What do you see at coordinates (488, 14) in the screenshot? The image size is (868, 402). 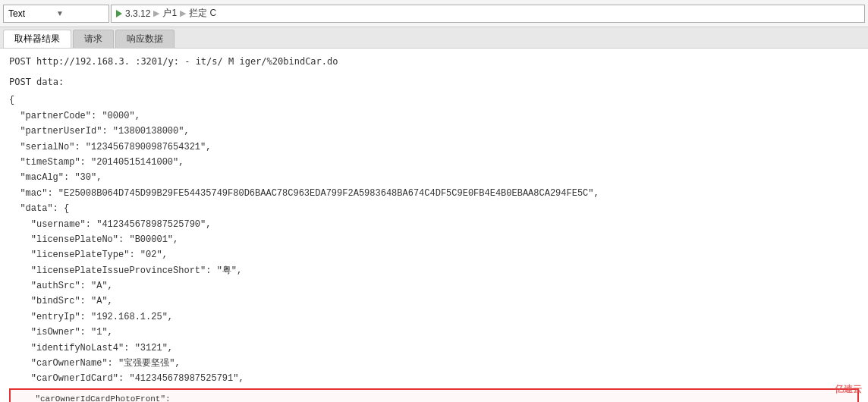 I see `breadcrumb-area: 3.3.12 ▶ 户1 ▶ 拦定 C` at bounding box center [488, 14].